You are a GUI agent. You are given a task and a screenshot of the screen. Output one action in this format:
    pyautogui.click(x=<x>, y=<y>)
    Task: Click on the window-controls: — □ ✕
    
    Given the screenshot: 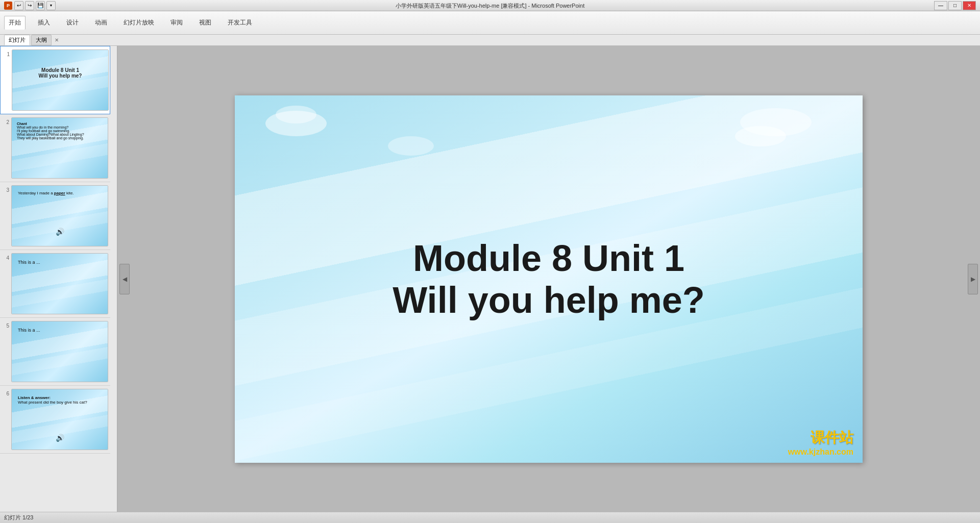 What is the action you would take?
    pyautogui.click(x=955, y=6)
    